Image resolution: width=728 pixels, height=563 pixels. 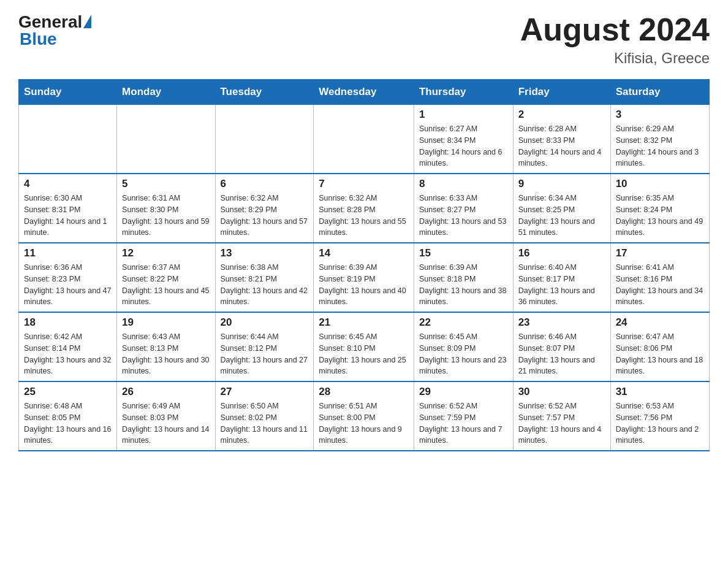 I want to click on calendar-subtitle: Kifisia, Greece, so click(x=615, y=58).